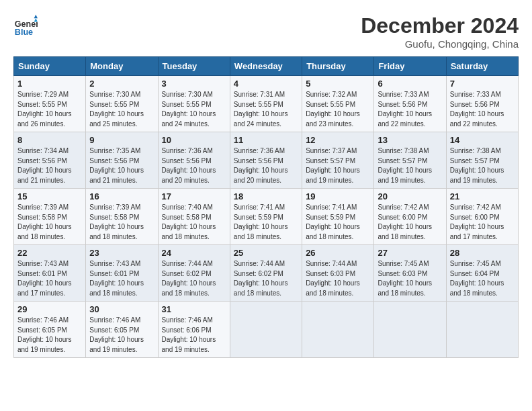 The image size is (532, 411). Describe the element at coordinates (194, 335) in the screenshot. I see `day-info: Sunrise: 7:46 AM Sunset: 6:06 PM Dayligh…` at that location.